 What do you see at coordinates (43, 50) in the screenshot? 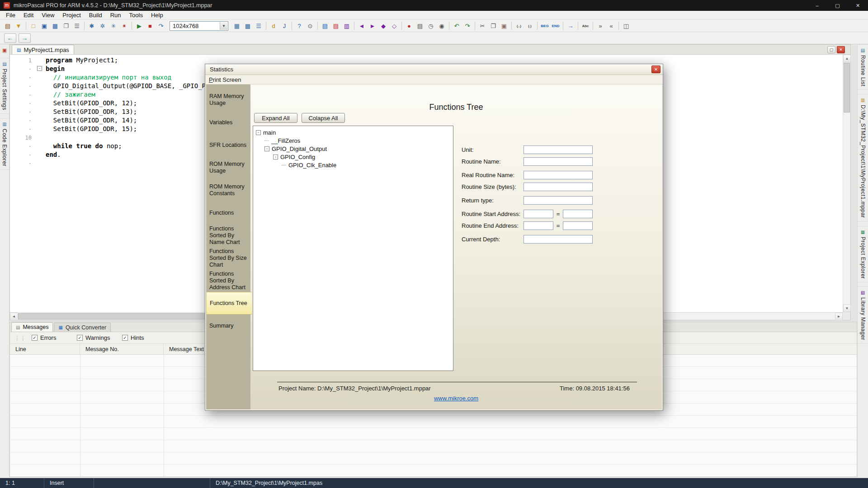
I see `editor-tab-myproject1: ▤ MyProject1.mpas` at bounding box center [43, 50].